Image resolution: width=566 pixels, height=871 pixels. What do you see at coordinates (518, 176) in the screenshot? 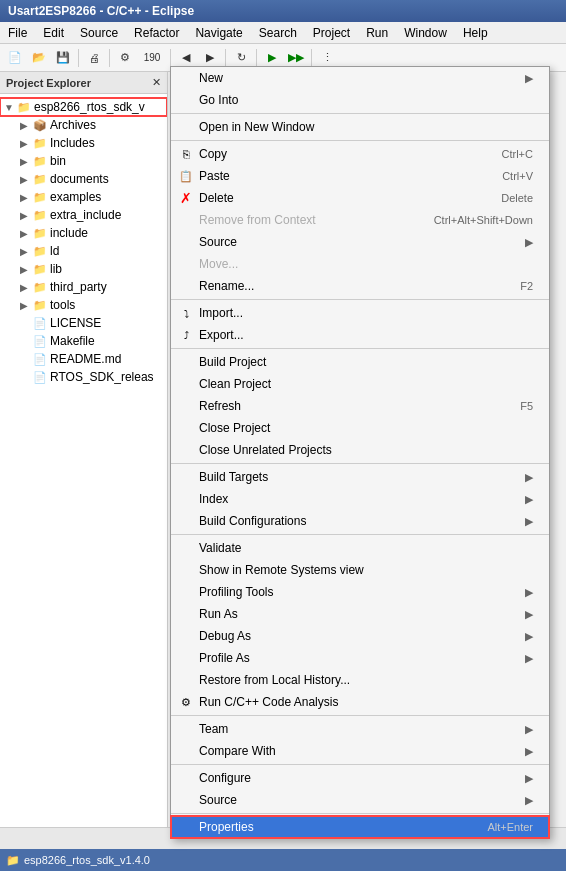
I see `cm-paste-shortcut: Ctrl+V` at bounding box center [518, 176].